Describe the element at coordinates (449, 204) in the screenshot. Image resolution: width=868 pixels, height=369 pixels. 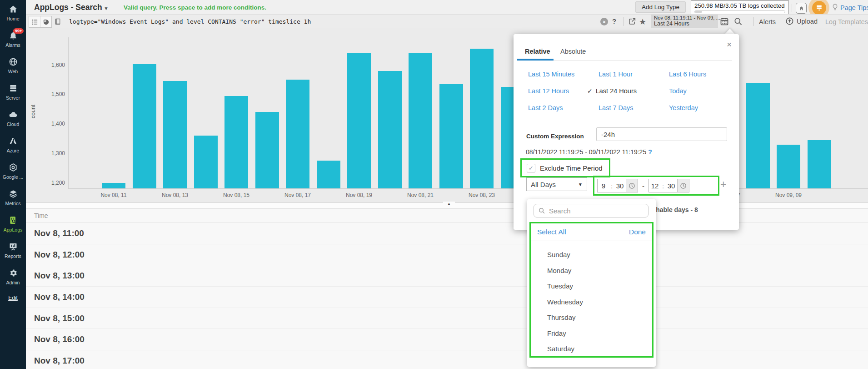
I see `collapse-chart-handle-icon: ▲` at that location.